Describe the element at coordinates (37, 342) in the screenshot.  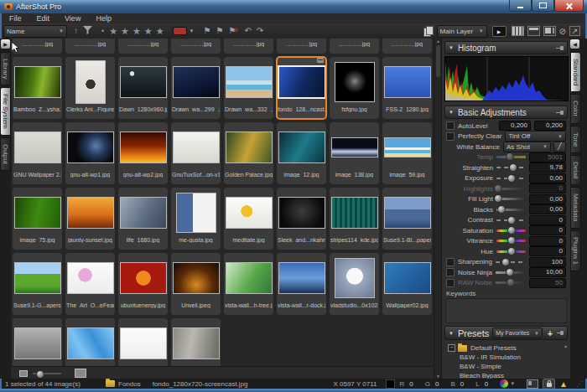
I see `thumbnail-cell` at that location.